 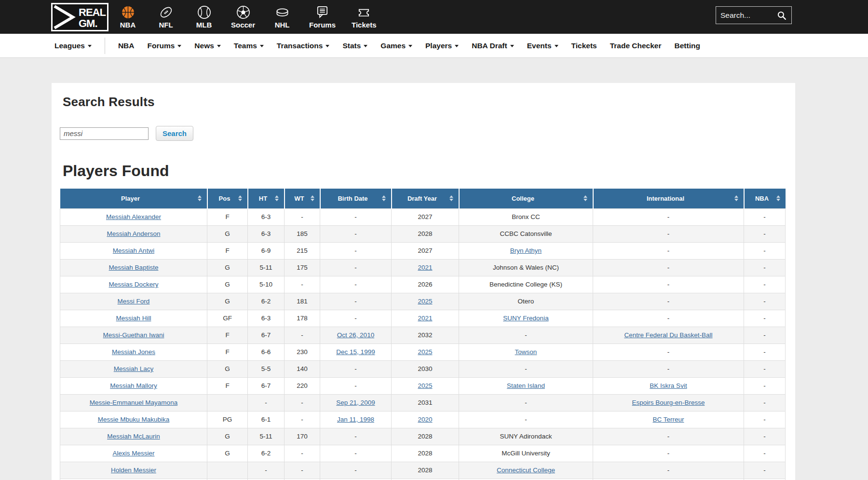 What do you see at coordinates (423, 318) in the screenshot?
I see `table-row: Messiah HillGF6-3178-2021SUNY Fredonia--` at bounding box center [423, 318].